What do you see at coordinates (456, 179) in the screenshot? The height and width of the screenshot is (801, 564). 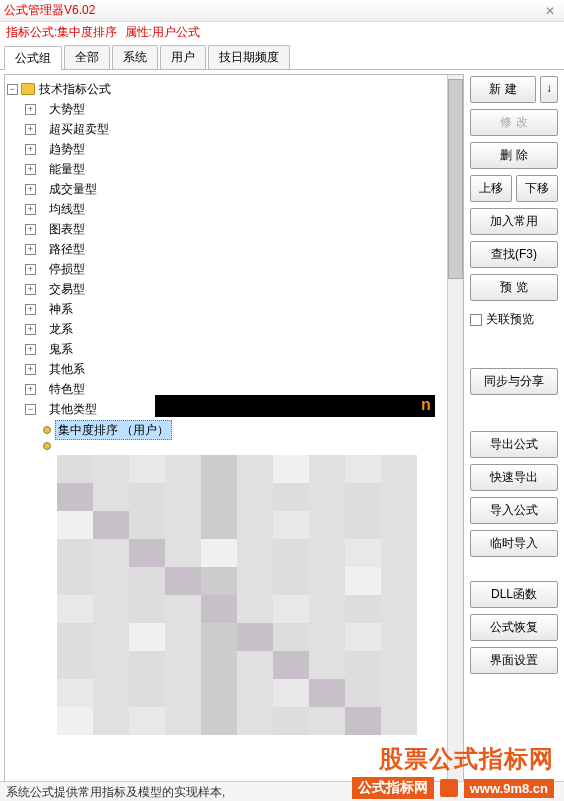 I see `scrollbar-thumb` at bounding box center [456, 179].